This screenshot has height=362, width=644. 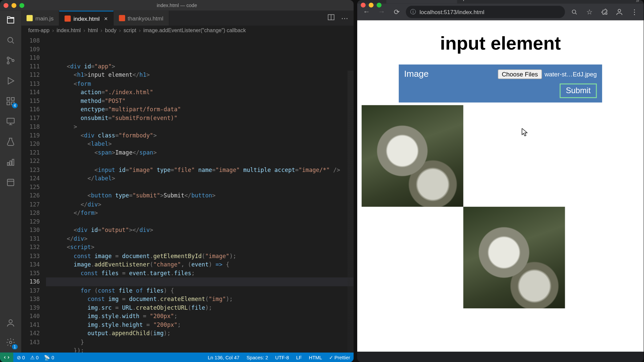 What do you see at coordinates (10, 182) in the screenshot?
I see `sidebar-extra2-icon` at bounding box center [10, 182].